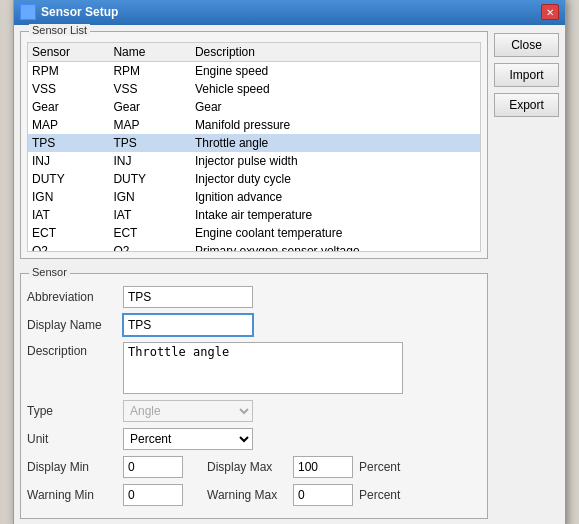 This screenshot has height=524, width=579. What do you see at coordinates (150, 52) in the screenshot?
I see `col-name: Name` at bounding box center [150, 52].